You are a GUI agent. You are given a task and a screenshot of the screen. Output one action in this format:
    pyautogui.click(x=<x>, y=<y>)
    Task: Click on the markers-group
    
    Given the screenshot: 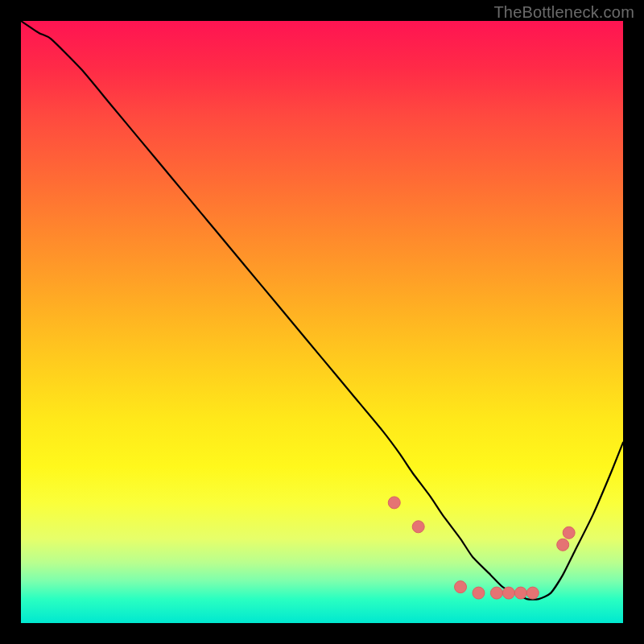 What is the action you would take?
    pyautogui.click(x=481, y=547)
    